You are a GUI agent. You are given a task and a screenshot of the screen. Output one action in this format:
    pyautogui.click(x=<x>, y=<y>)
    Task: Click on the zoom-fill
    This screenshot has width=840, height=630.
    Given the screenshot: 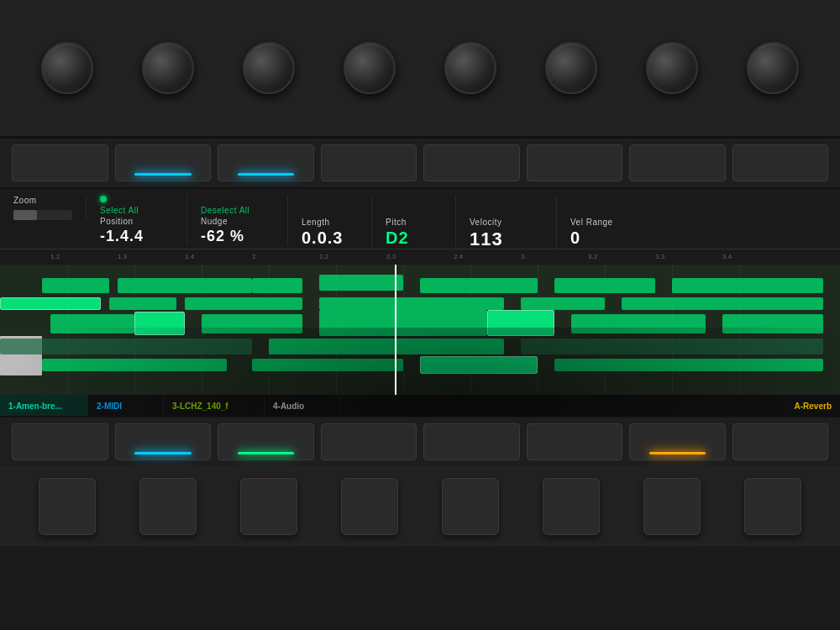 What is the action you would take?
    pyautogui.click(x=25, y=215)
    